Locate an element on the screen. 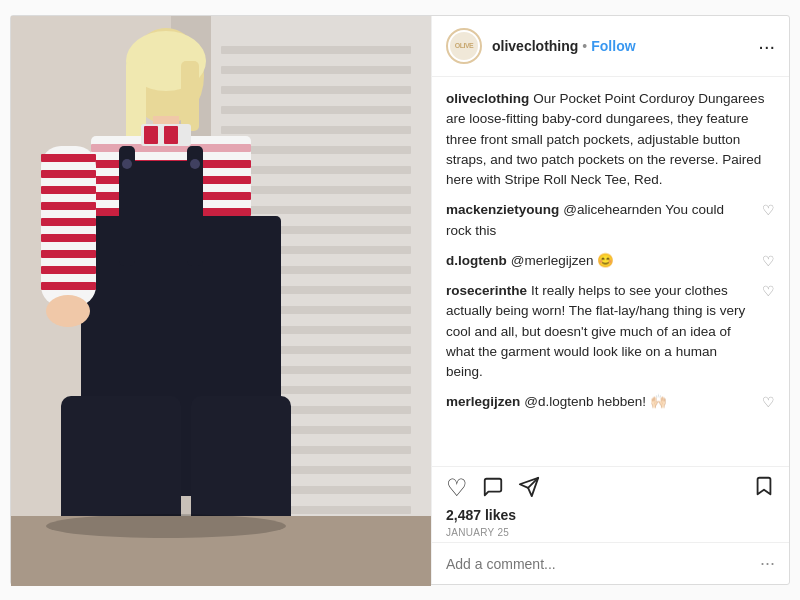  post-date: JANUARY 25 is located at coordinates (610, 532).